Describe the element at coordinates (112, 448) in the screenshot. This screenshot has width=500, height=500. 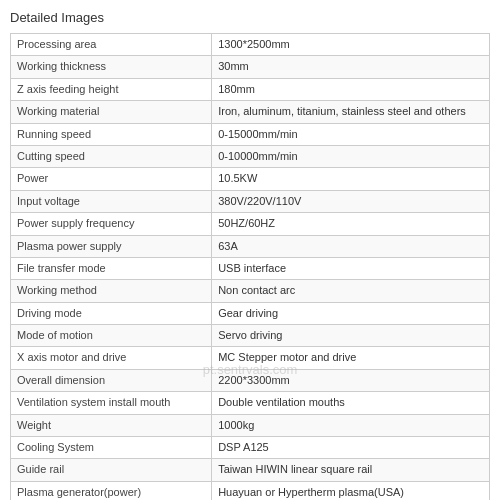
I see `row-label: Cooling System` at that location.